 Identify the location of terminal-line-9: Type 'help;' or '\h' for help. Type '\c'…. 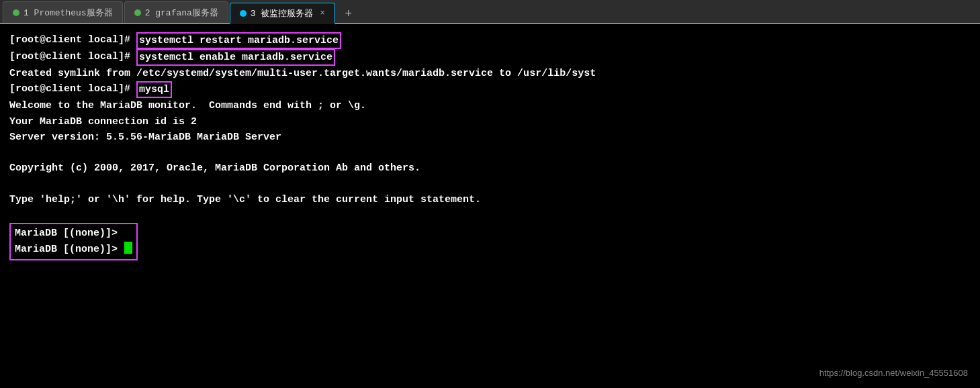
(490, 200).